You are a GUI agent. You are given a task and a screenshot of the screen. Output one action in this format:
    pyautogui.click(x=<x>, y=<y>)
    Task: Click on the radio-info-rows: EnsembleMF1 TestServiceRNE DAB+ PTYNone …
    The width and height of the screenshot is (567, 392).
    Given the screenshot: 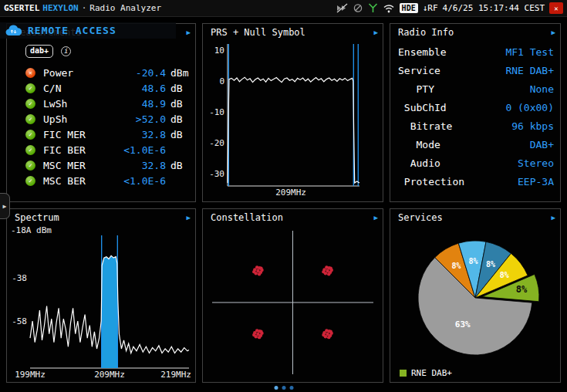 What is the action you would take?
    pyautogui.click(x=475, y=115)
    